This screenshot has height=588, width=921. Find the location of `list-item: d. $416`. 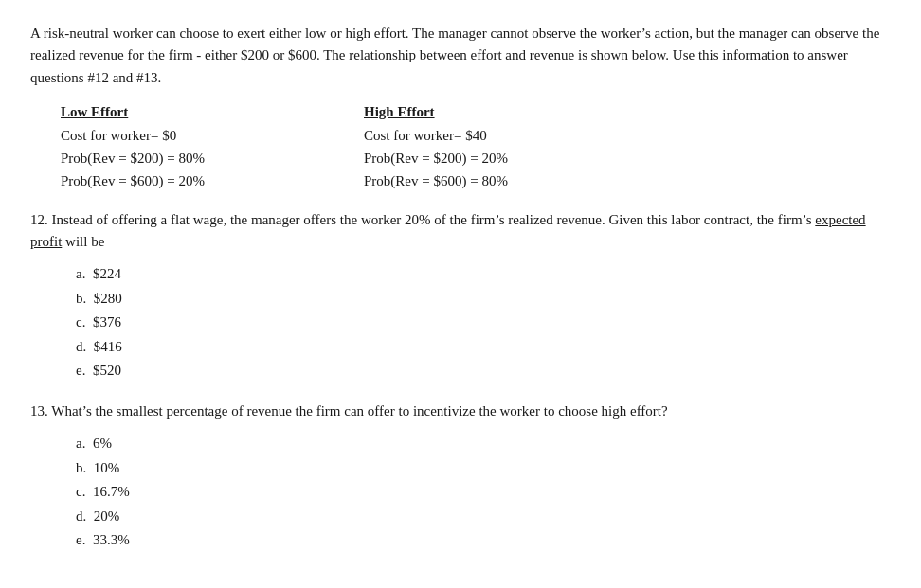

list-item: d. $416 is located at coordinates (483, 347).